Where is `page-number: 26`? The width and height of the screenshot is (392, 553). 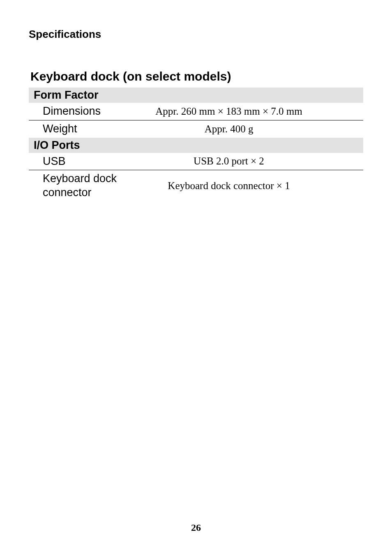 page-number: 26 is located at coordinates (196, 528).